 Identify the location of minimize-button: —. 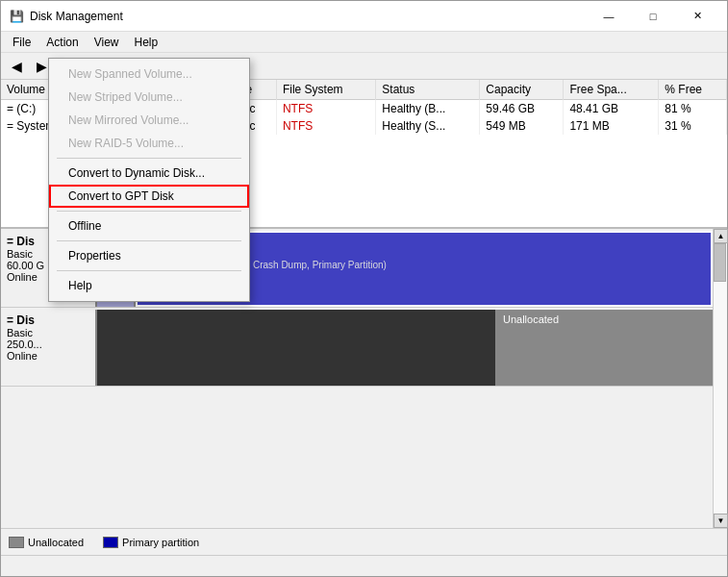
(609, 16).